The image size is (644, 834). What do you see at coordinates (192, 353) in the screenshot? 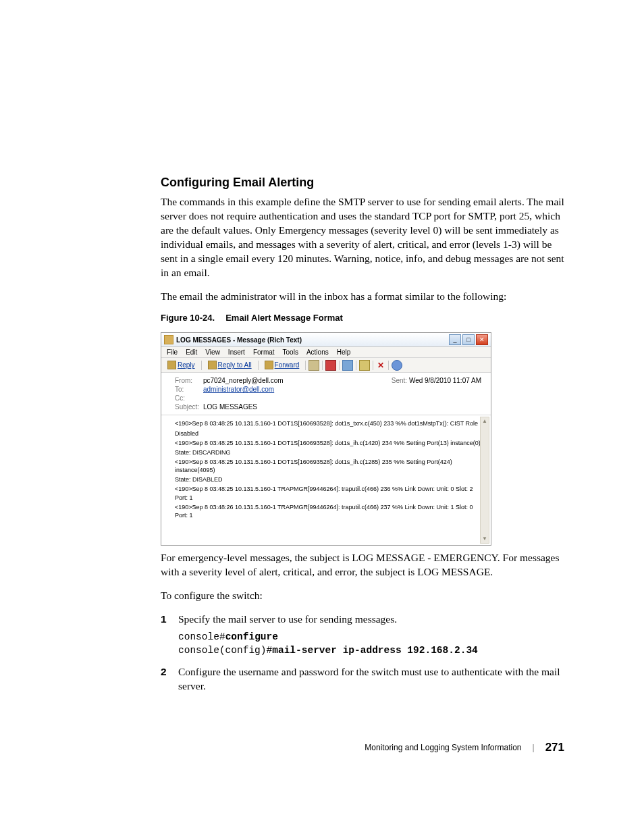
I see `menu-edit: Edit` at bounding box center [192, 353].